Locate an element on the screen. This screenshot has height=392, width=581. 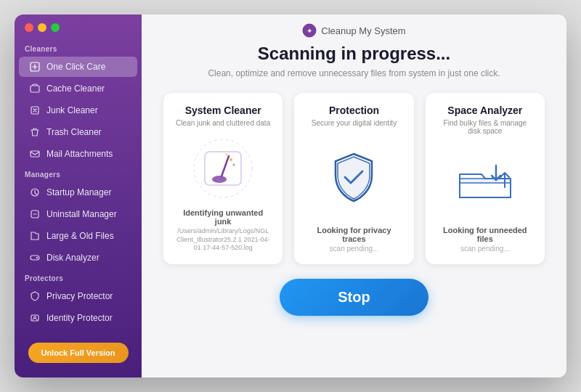
managers-section-label: Managers is located at coordinates (78, 173).